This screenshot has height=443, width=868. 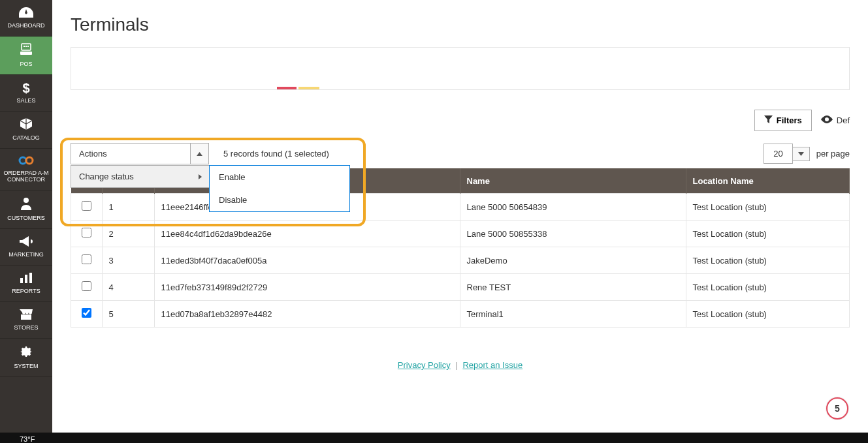 I want to click on cell-id: 2, so click(x=128, y=234).